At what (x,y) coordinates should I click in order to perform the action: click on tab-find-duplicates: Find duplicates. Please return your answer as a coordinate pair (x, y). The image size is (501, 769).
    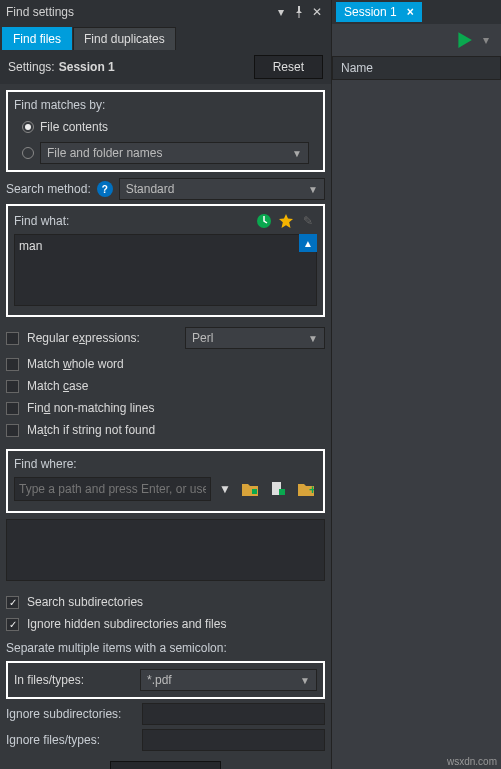
    Looking at the image, I should click on (124, 38).